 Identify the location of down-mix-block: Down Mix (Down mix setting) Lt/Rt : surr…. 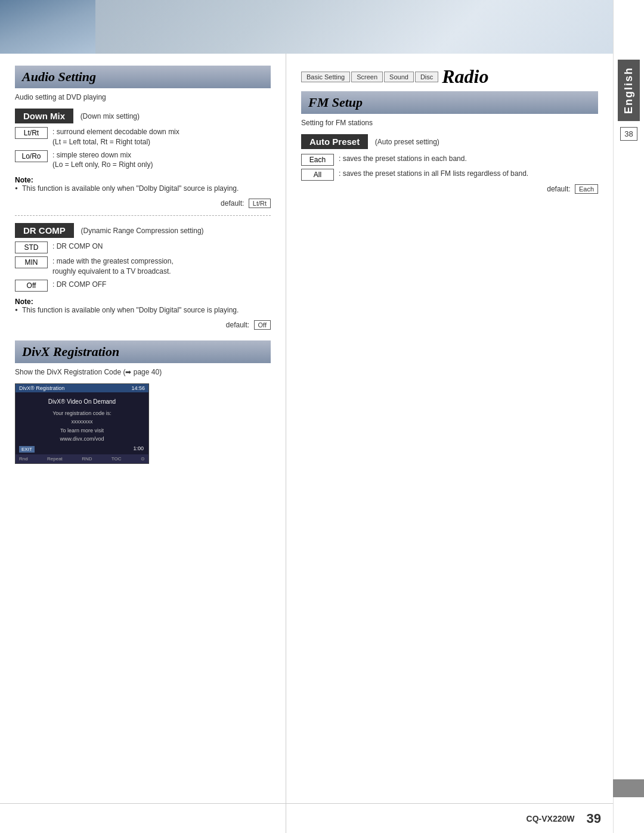
(143, 159).